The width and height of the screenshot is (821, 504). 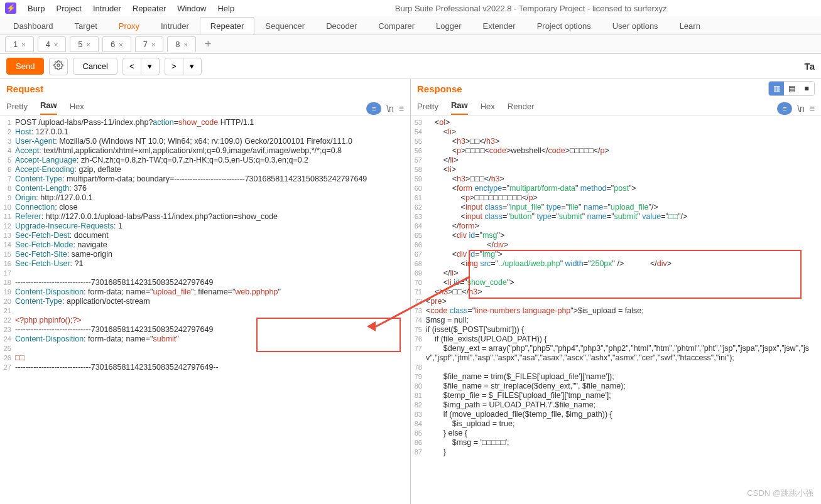 I want to click on add-tab-button: +, so click(x=209, y=44).